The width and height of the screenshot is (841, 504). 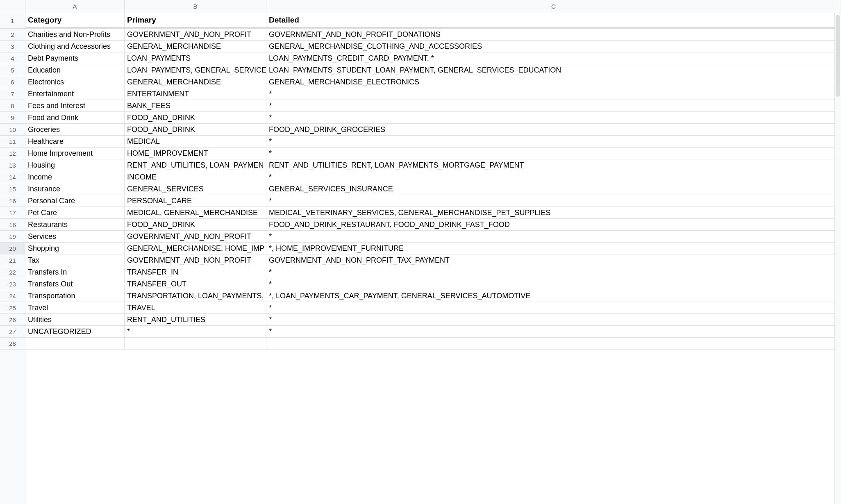 I want to click on row-header: 17, so click(x=12, y=213).